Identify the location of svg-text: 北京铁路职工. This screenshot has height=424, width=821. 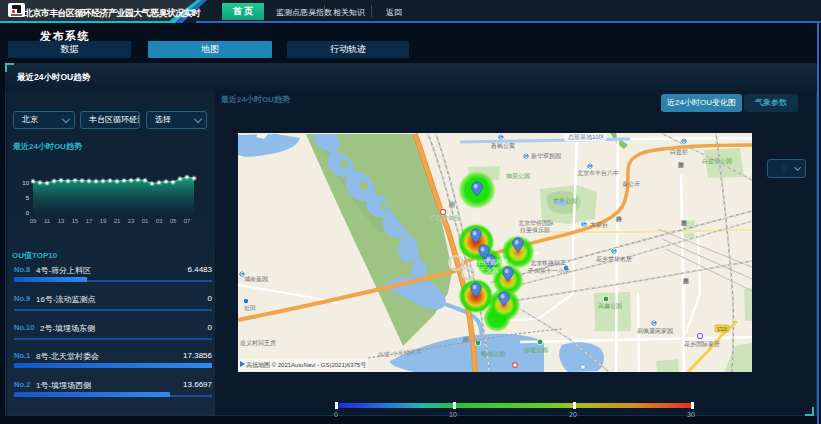
(548, 263).